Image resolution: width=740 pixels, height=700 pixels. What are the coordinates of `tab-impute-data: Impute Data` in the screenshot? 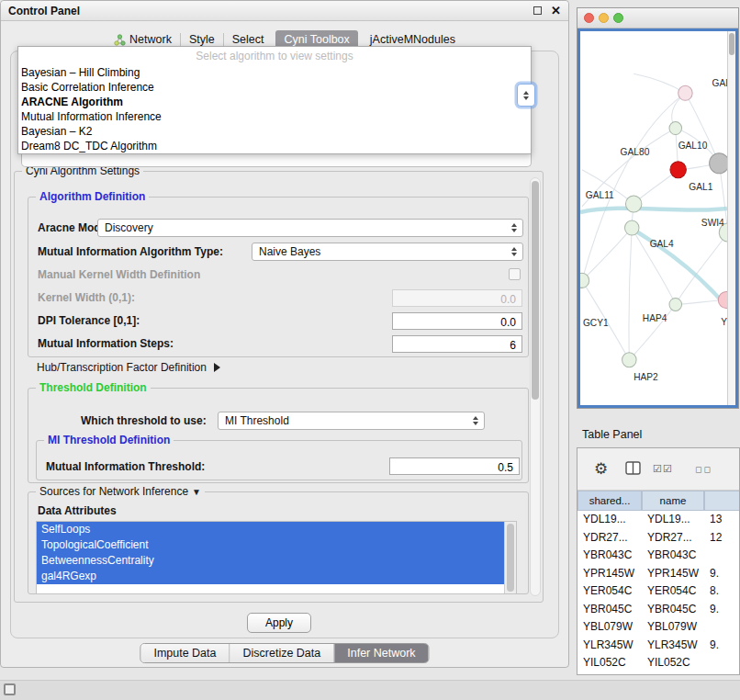 It's located at (185, 653).